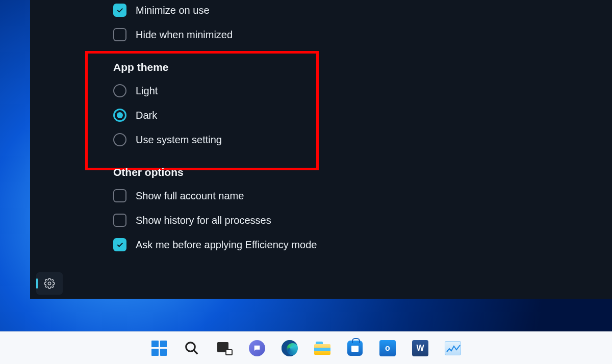 Image resolution: width=612 pixels, height=364 pixels. Describe the element at coordinates (192, 348) in the screenshot. I see `taskbar-search-button` at that location.